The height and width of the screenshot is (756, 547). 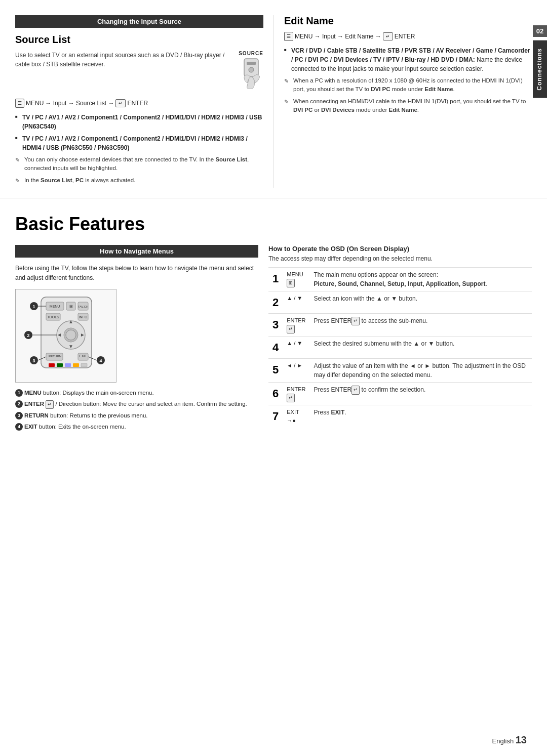 I want to click on step-2-desc: Select an icon with the ▲ or ▼ button., so click(x=421, y=302).